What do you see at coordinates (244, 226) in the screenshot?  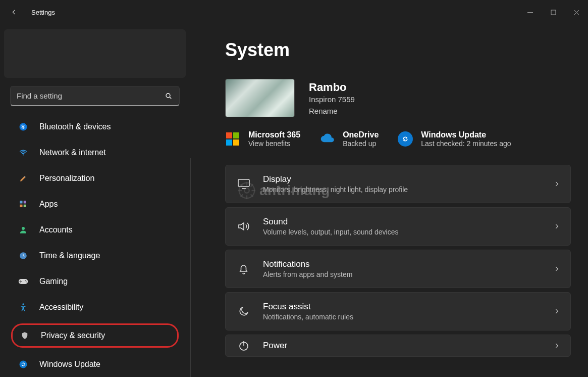 I see `speaker-icon` at bounding box center [244, 226].